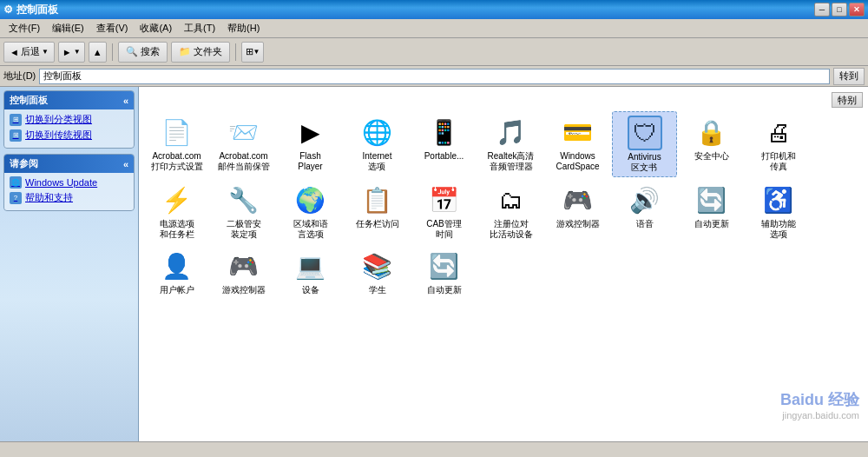 Image resolution: width=868 pixels, height=457 pixels. Describe the element at coordinates (69, 182) in the screenshot. I see `sidebar-section-see-also: 请参阅 « 🌐 Windows Update ? 帮助和支持` at that location.